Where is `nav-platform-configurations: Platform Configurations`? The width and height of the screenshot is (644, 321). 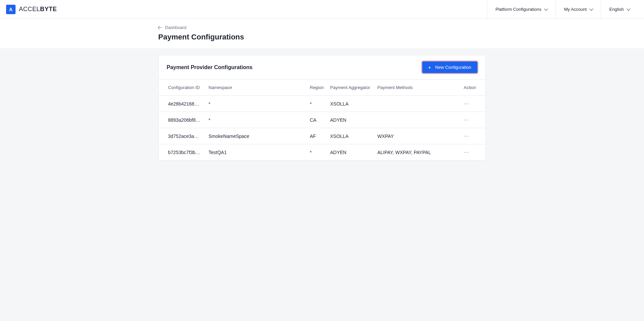
nav-platform-configurations: Platform Configurations is located at coordinates (521, 9).